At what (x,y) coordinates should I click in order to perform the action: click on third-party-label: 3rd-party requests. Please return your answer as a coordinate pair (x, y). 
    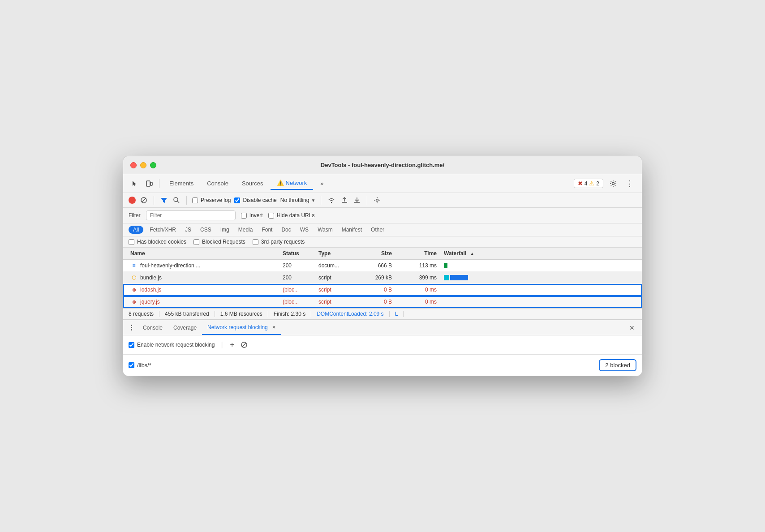
    Looking at the image, I should click on (279, 242).